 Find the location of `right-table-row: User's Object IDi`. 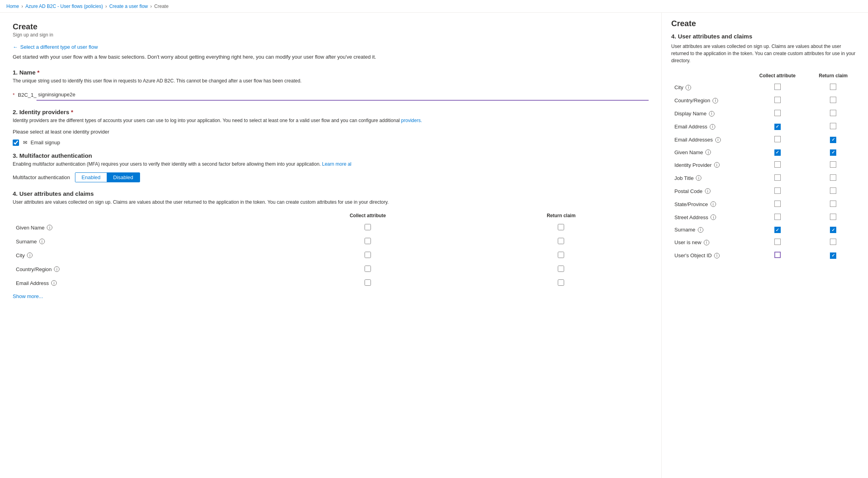

right-table-row: User's Object IDi is located at coordinates (765, 255).